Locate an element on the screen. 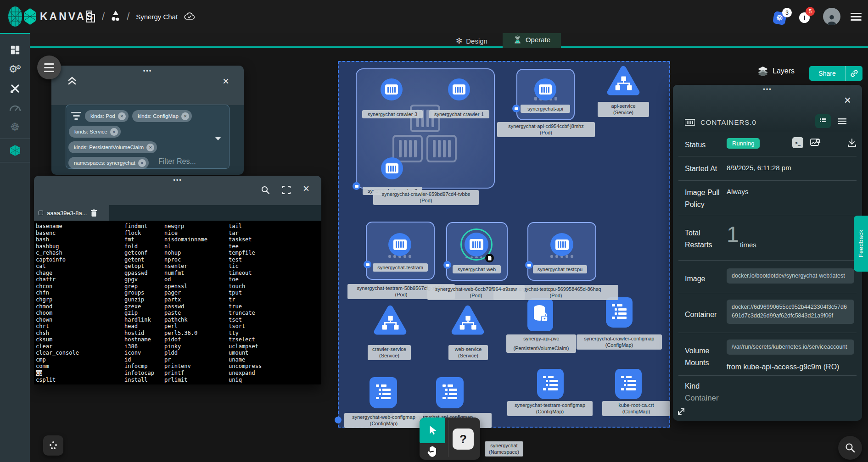 This screenshot has width=868, height=462. sidebar-item-performance is located at coordinates (15, 108).